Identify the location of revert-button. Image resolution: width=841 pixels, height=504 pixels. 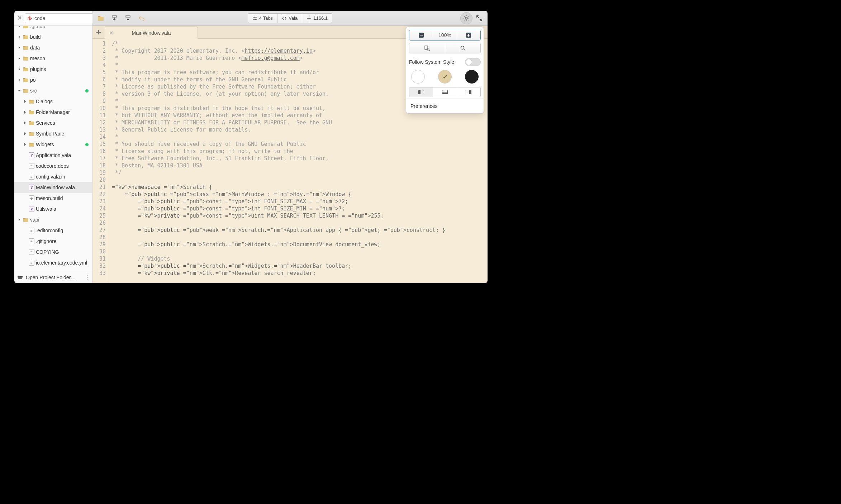
(142, 18).